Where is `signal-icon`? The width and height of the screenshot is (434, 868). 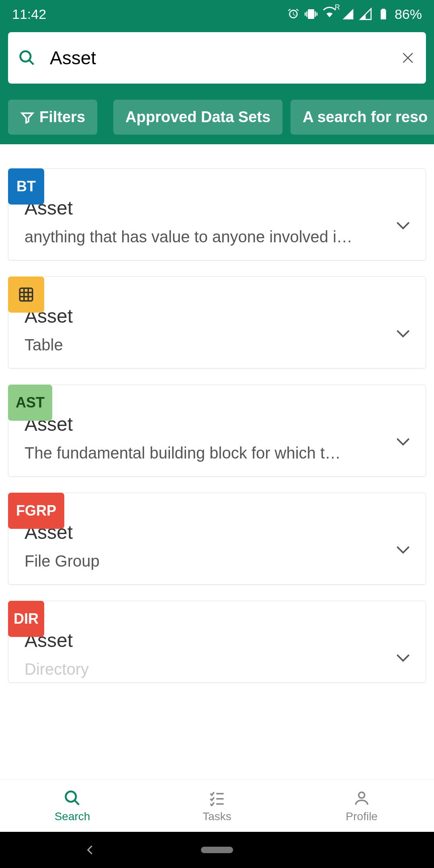
signal-icon is located at coordinates (348, 14).